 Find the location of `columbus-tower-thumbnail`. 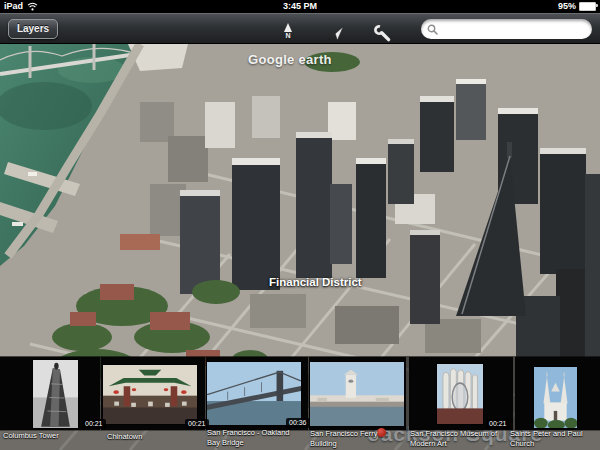

columbus-tower-thumbnail is located at coordinates (56, 394).